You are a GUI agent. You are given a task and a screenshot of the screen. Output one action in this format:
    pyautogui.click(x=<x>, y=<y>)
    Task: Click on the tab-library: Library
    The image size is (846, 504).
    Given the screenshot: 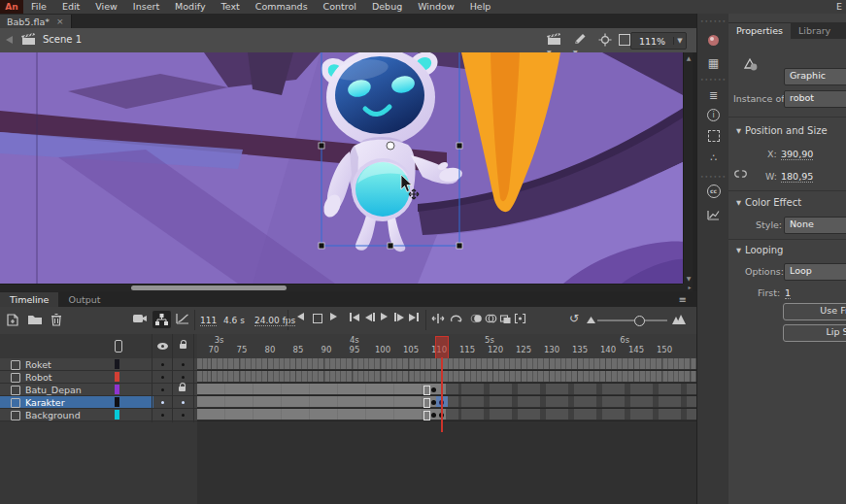 What is the action you would take?
    pyautogui.click(x=814, y=31)
    